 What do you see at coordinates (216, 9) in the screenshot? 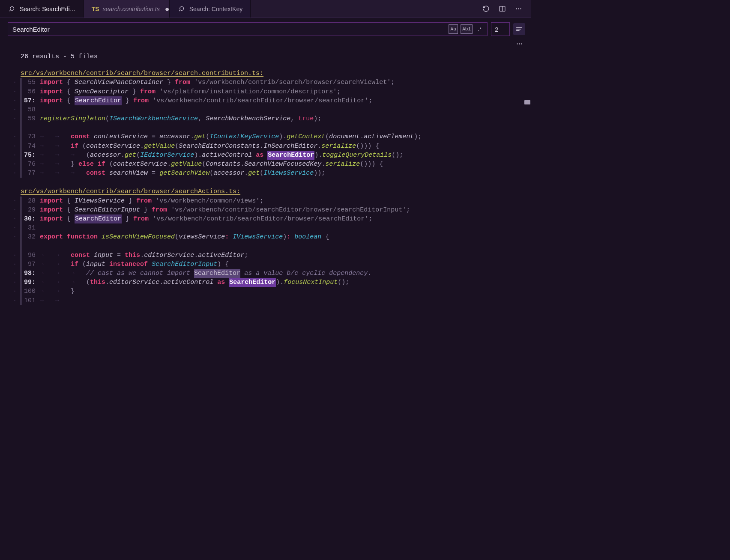
I see `tab-label: Search: ContextKey` at bounding box center [216, 9].